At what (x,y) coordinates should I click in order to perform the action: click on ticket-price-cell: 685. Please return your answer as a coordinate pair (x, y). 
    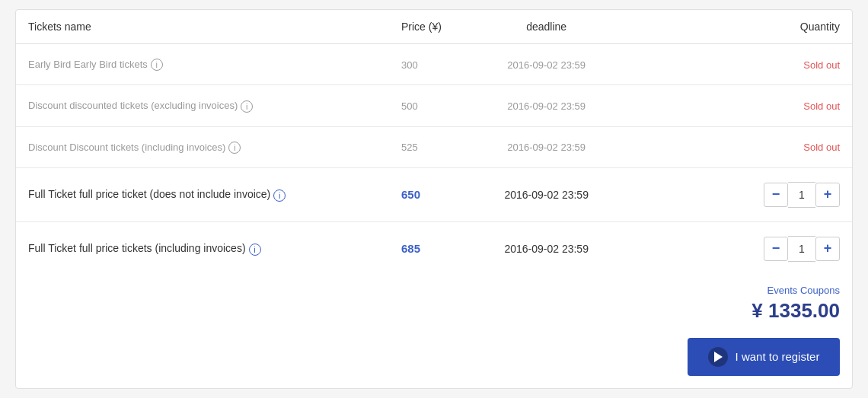
    Looking at the image, I should click on (432, 248).